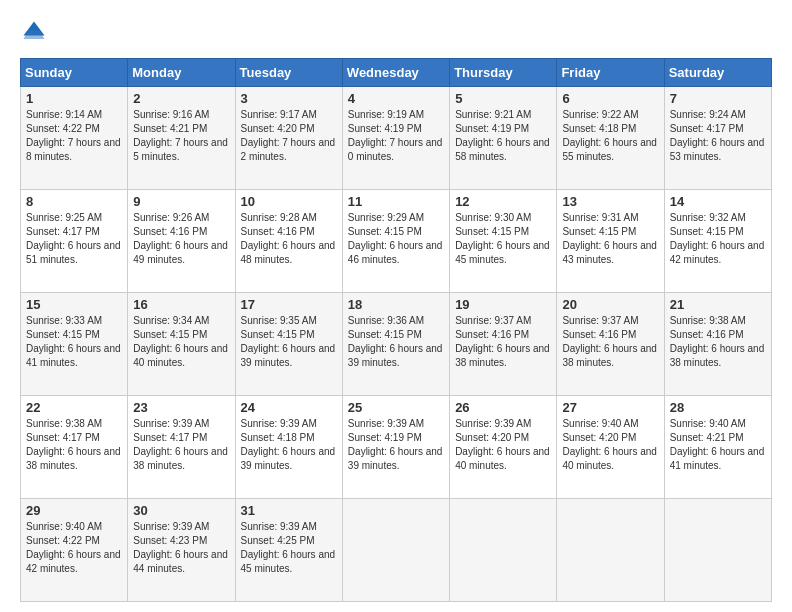 The image size is (792, 612). Describe the element at coordinates (74, 444) in the screenshot. I see `cell-info: Sunrise: 9:38 AMSunset: 4:17 PMDaylight:…` at that location.